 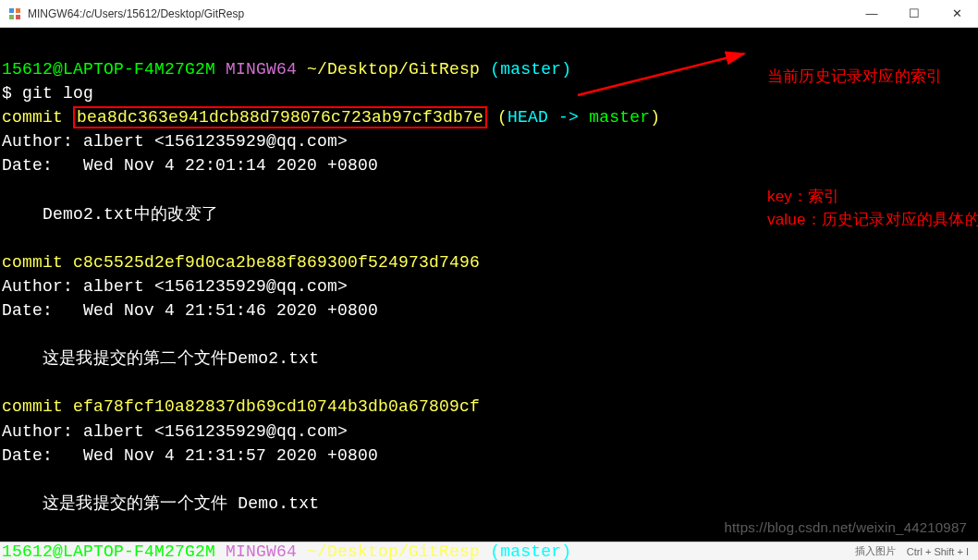 I want to click on minimize-button: —, so click(x=872, y=14).